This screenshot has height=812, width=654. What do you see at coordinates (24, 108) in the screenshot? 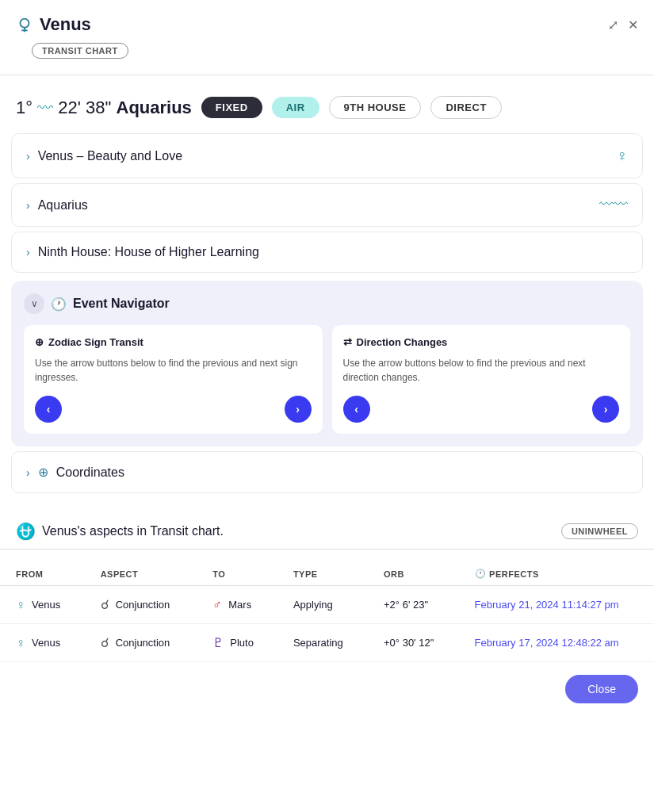
I see `degree-number: 1°` at bounding box center [24, 108].